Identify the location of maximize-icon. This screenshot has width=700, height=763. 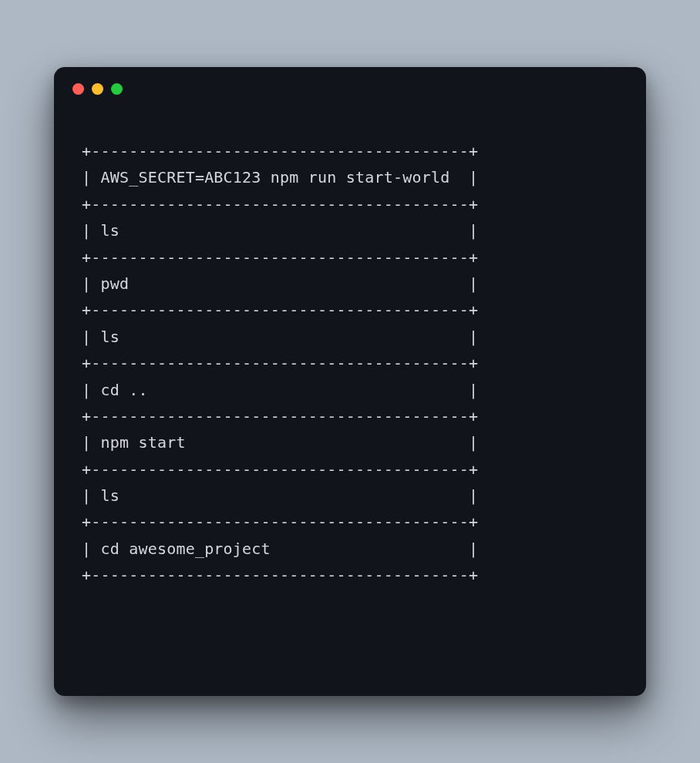
(117, 89).